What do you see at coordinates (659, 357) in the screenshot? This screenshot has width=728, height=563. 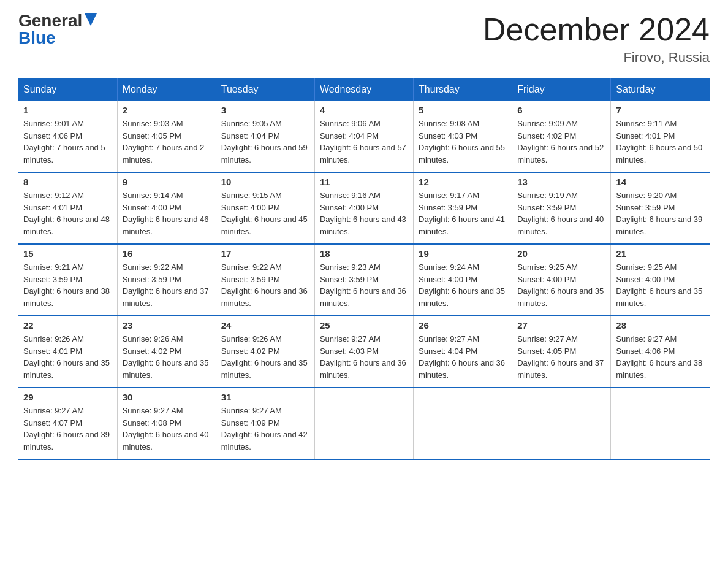 I see `day-info: Sunrise: 9:27 AMSunset: 4:06 PMDaylight:…` at bounding box center [659, 357].